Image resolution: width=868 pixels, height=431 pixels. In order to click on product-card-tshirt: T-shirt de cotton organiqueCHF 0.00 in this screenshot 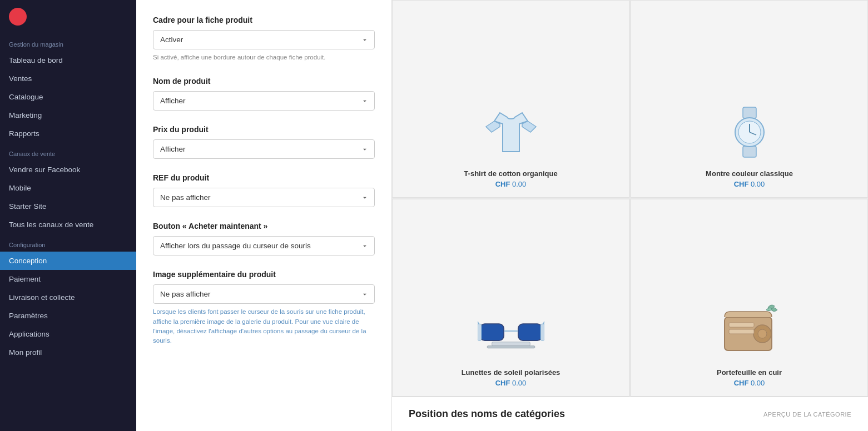, I will do `click(510, 99)`.